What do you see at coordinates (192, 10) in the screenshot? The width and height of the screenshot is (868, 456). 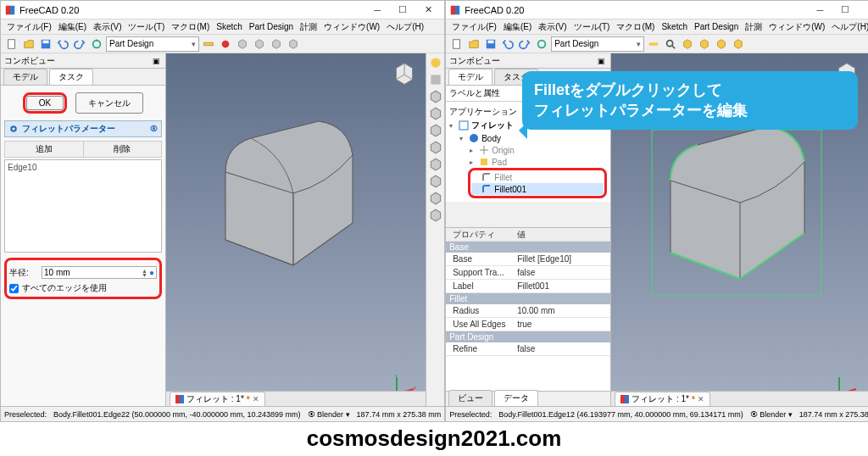 I see `window-title: FreeCAD 0.20` at bounding box center [192, 10].